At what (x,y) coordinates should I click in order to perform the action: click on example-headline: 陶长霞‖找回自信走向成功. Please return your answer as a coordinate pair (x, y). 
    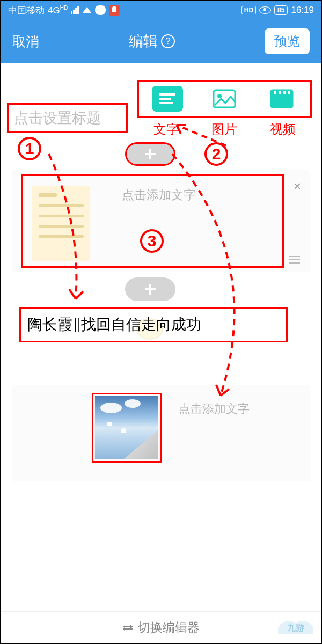
    Looking at the image, I should click on (153, 325).